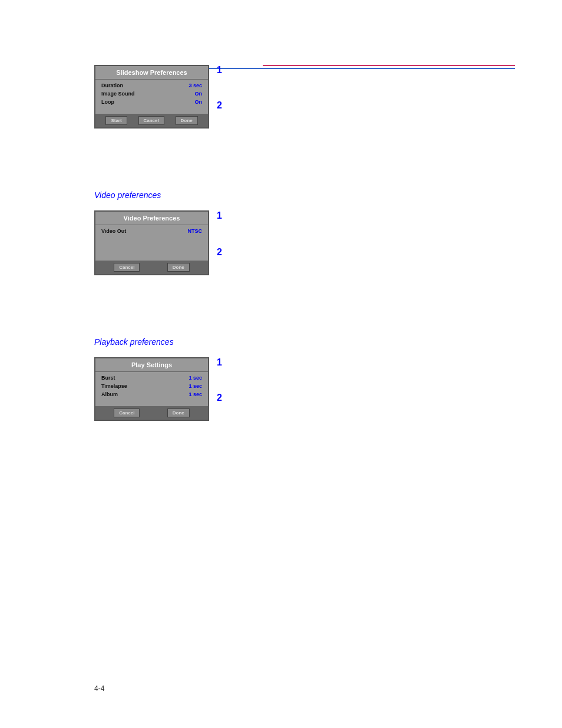  I want to click on slideshow-bottom-bar: Start Cancel Done, so click(152, 120).